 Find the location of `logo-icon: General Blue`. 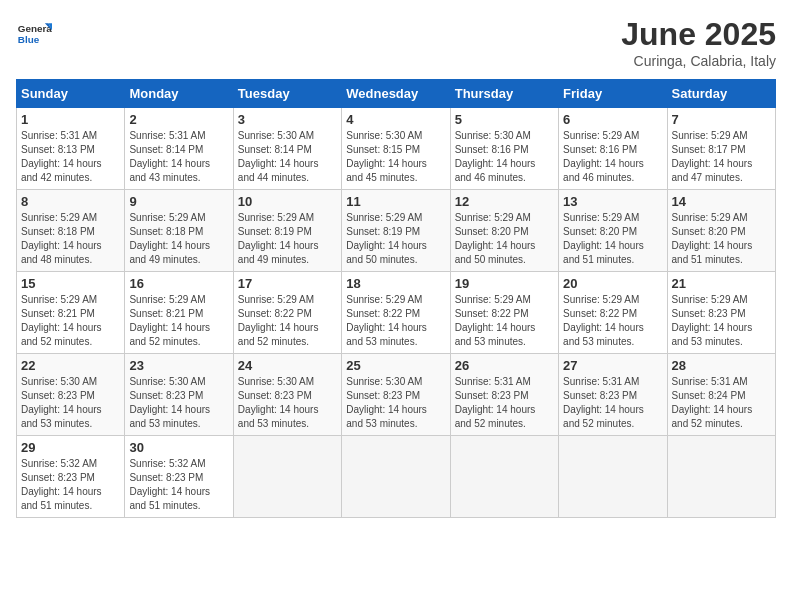

logo-icon: General Blue is located at coordinates (34, 34).